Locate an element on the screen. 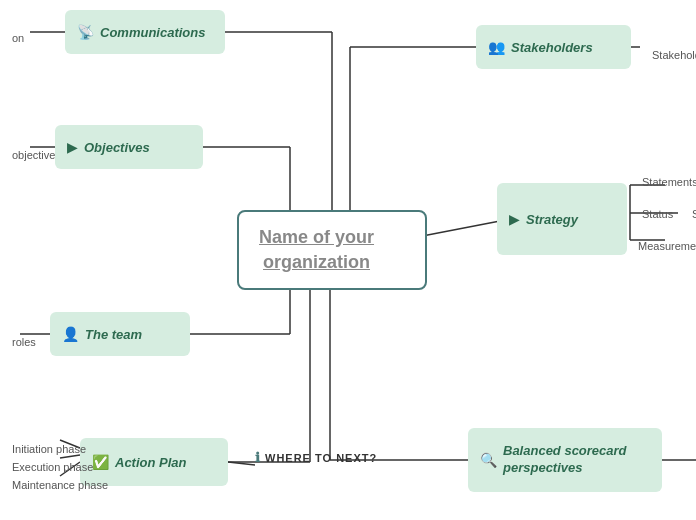  team-node: 👤 The team is located at coordinates (120, 334).